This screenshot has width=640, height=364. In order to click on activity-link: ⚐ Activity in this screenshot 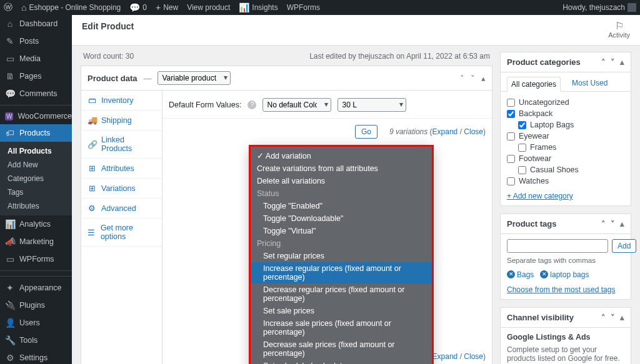, I will do `click(619, 30)`.